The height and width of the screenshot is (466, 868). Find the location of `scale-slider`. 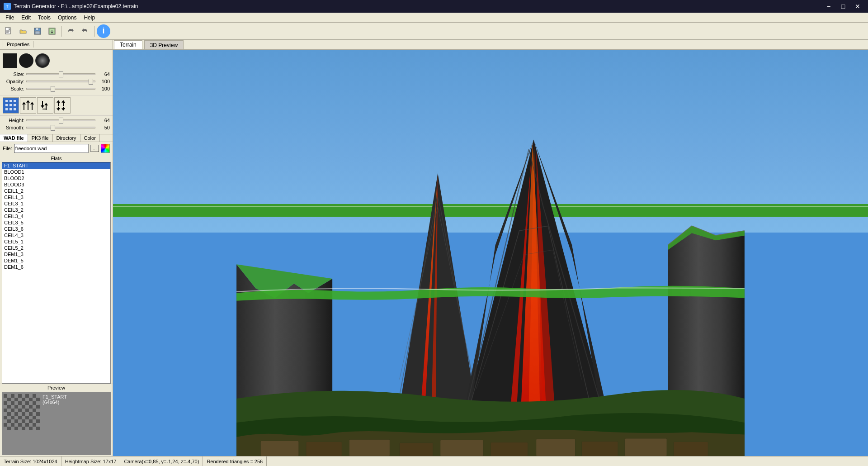

scale-slider is located at coordinates (61, 89).